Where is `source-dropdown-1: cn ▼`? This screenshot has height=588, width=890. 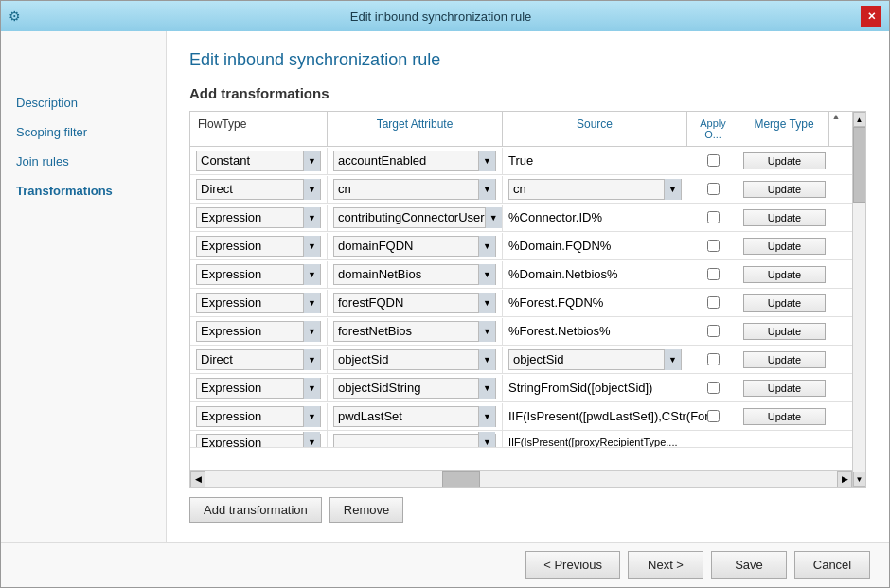 source-dropdown-1: cn ▼ is located at coordinates (595, 189).